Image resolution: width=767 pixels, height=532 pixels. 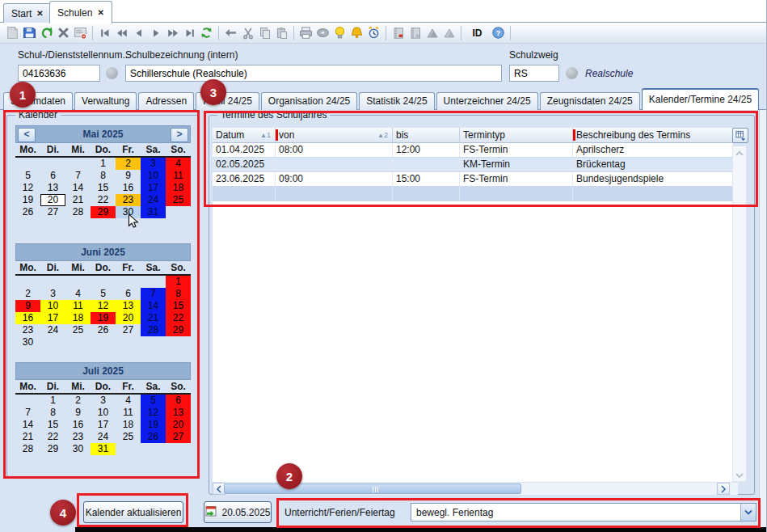 I want to click on tab-kalender-termine-24-25: Kalender/Termine 24/25, so click(x=700, y=99).